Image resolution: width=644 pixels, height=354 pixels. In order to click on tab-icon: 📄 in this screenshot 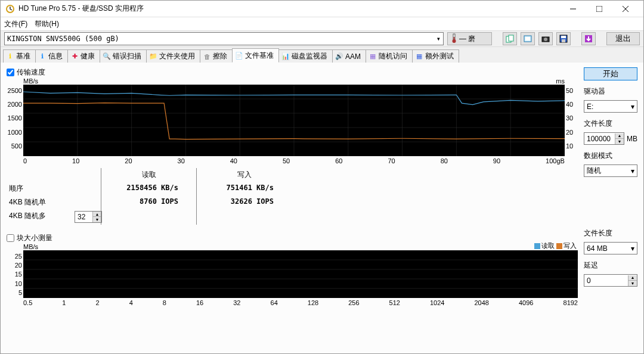, I will do `click(239, 55)`.